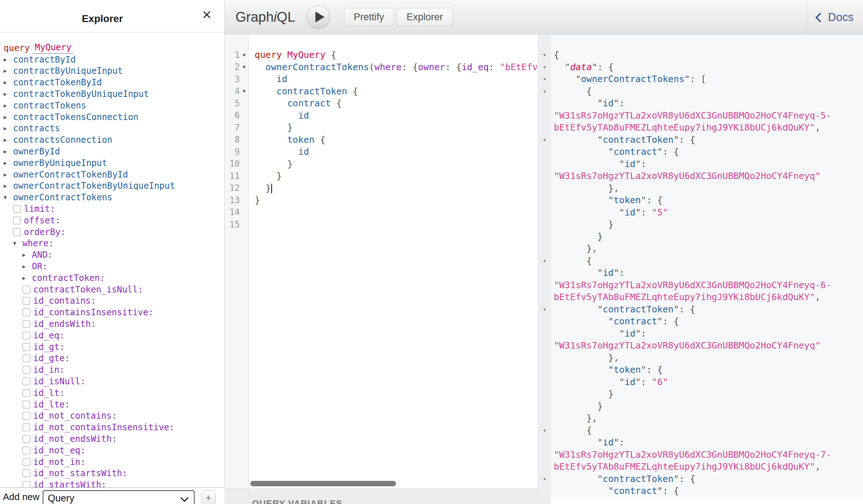  Describe the element at coordinates (323, 484) in the screenshot. I see `horizontal-scrollbar` at that location.